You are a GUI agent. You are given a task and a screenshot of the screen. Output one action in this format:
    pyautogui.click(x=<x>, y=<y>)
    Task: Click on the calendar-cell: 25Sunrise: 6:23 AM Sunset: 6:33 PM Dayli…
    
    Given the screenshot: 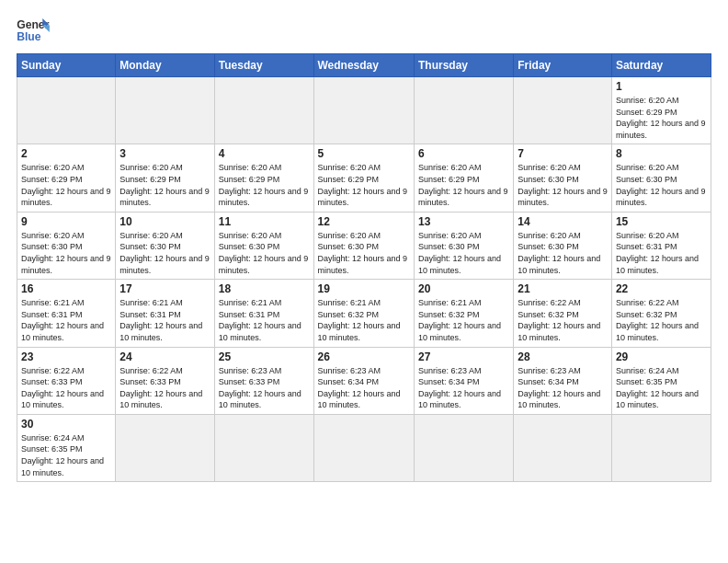 What is the action you would take?
    pyautogui.click(x=264, y=381)
    